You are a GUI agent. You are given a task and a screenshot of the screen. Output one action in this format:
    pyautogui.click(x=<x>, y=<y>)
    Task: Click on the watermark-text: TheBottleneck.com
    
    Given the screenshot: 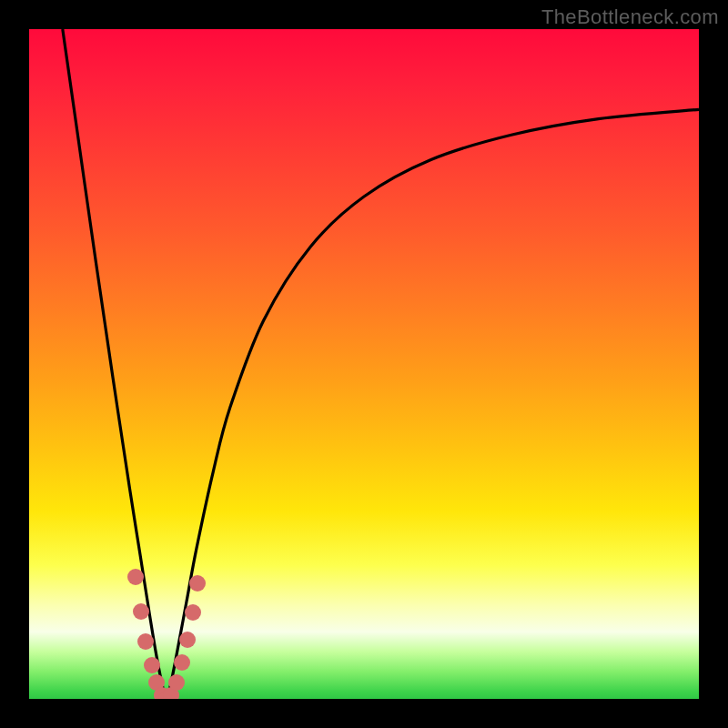 What is the action you would take?
    pyautogui.click(x=630, y=17)
    